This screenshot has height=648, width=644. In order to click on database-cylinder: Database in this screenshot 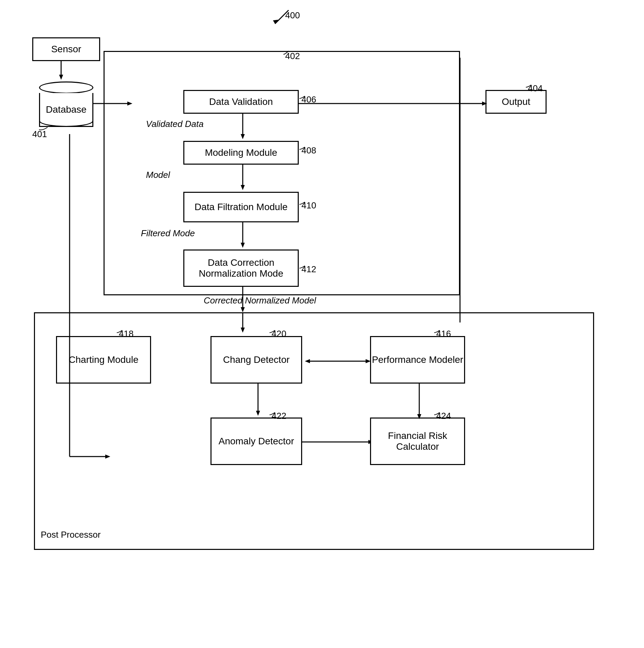, I will do `click(66, 104)`.